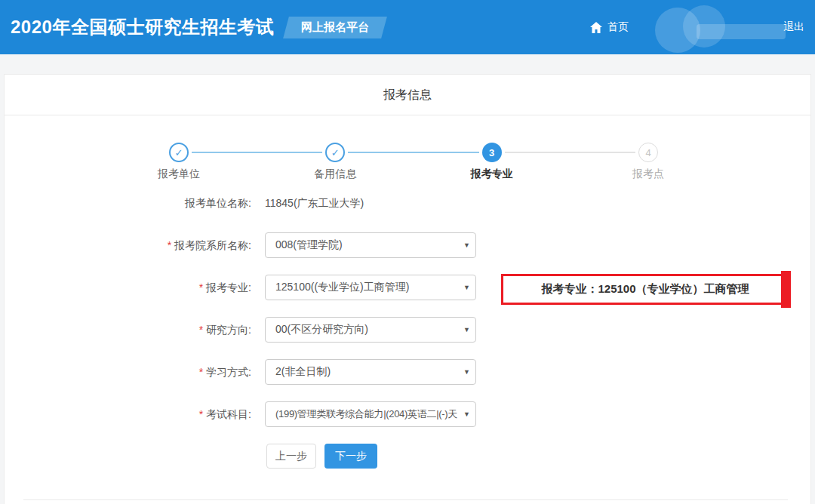 Image resolution: width=815 pixels, height=504 pixels. What do you see at coordinates (142, 27) in the screenshot?
I see `app-title: 2020年全国硕士研究生招生考试` at bounding box center [142, 27].